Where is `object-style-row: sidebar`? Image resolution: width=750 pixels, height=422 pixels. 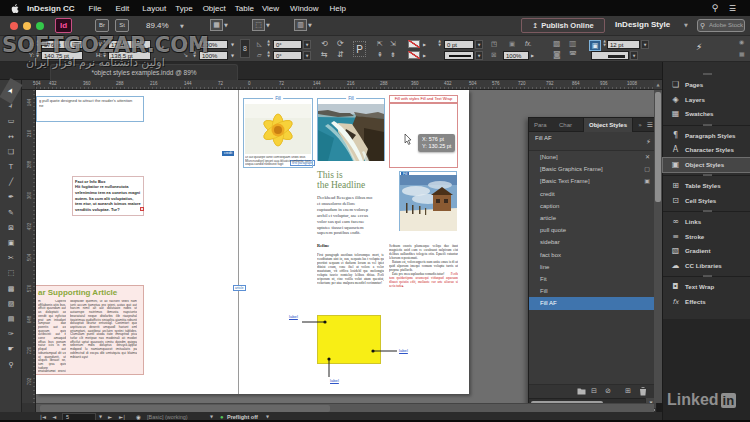
object-style-row: sidebar is located at coordinates (592, 242).